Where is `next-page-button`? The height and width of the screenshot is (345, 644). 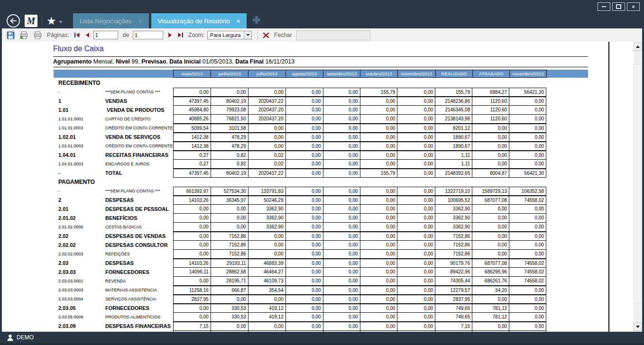 next-page-button is located at coordinates (170, 35).